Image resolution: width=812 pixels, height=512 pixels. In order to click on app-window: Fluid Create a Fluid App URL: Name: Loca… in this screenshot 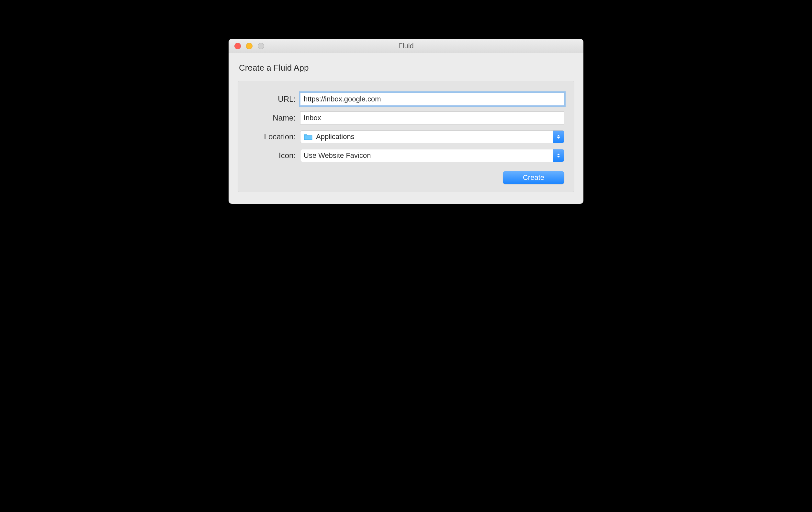, I will do `click(406, 122)`.